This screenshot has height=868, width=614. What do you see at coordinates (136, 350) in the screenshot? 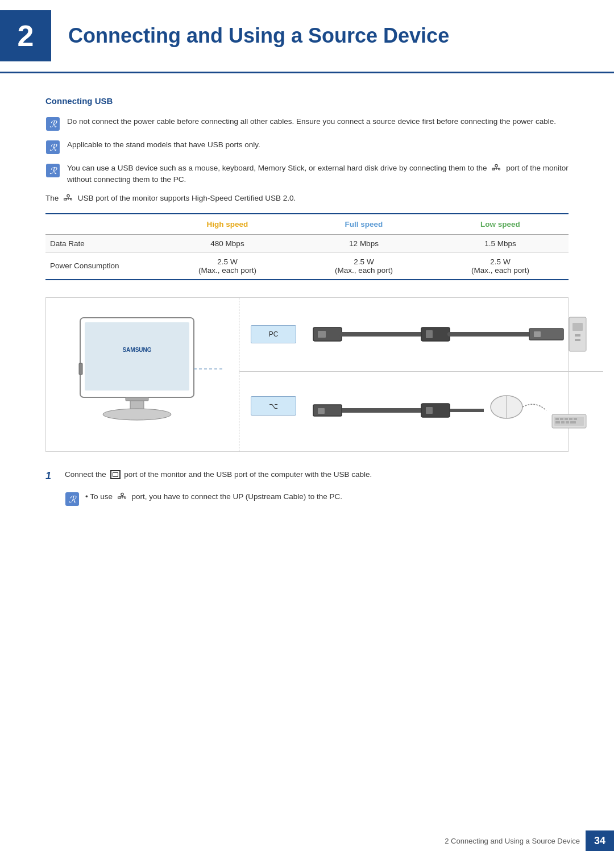
I see `svg-text: SAMSUNG` at bounding box center [136, 350].